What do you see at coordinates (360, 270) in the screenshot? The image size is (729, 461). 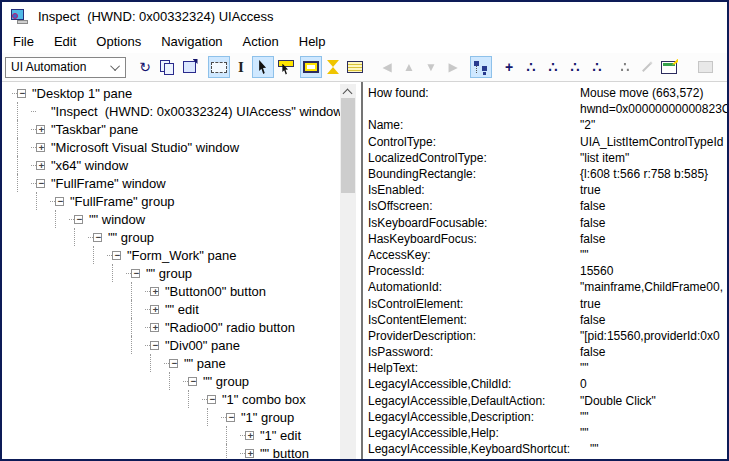 I see `pane-splitter` at bounding box center [360, 270].